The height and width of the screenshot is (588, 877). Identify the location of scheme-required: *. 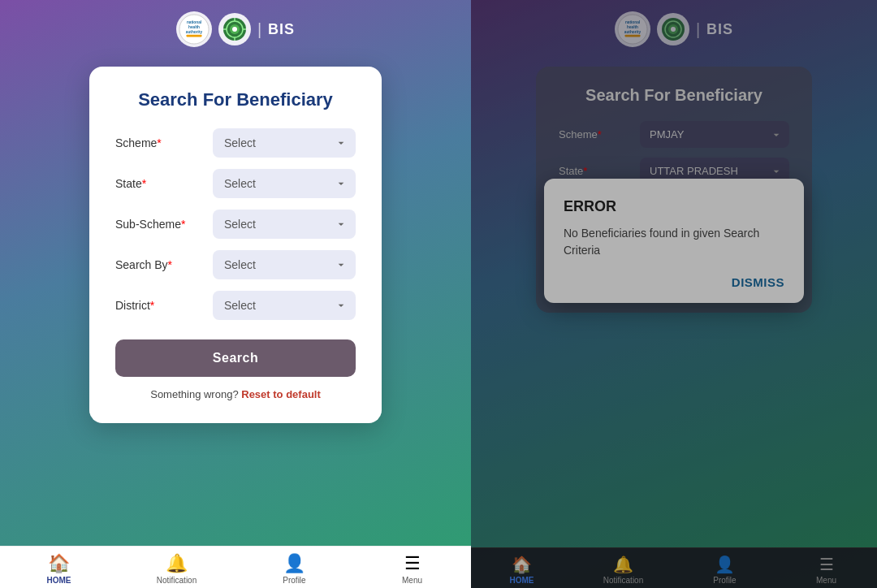
(159, 143).